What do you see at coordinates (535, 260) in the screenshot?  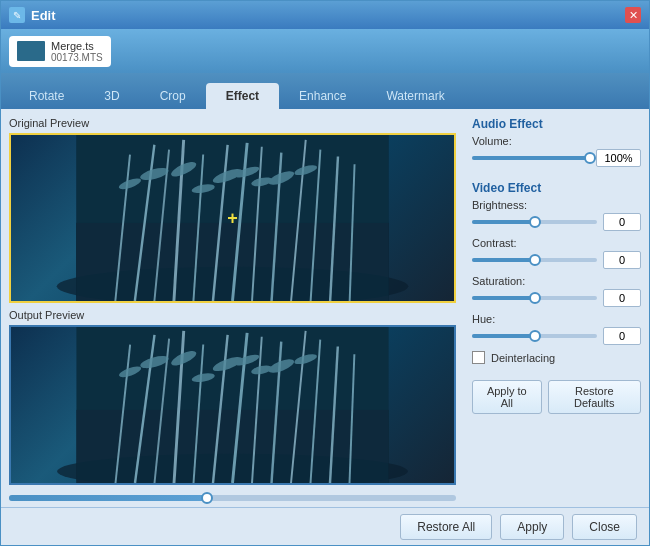 I see `contrast-thumb` at bounding box center [535, 260].